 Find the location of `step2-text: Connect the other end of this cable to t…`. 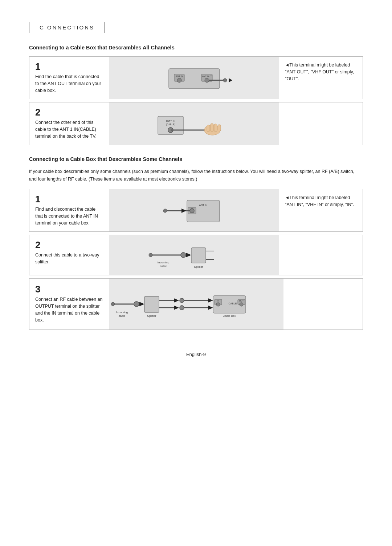

step2-text: Connect the other end of this cable to t… is located at coordinates (69, 129).